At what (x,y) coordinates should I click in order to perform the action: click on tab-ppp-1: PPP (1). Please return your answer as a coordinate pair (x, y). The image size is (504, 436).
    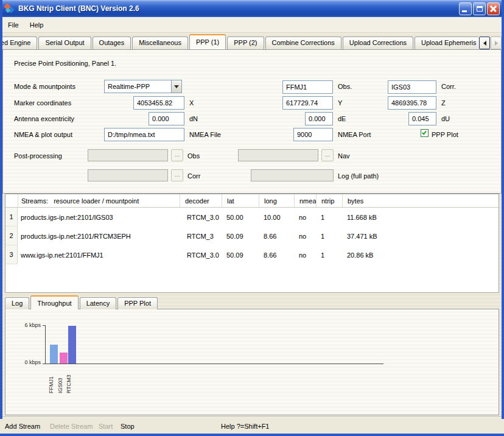
    Looking at the image, I should click on (208, 41).